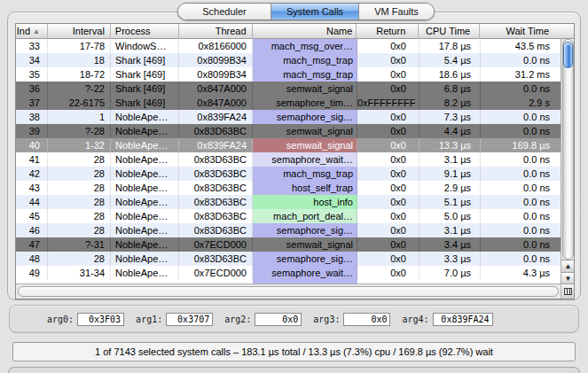  I want to click on horizontal-scrollbar, so click(288, 291).